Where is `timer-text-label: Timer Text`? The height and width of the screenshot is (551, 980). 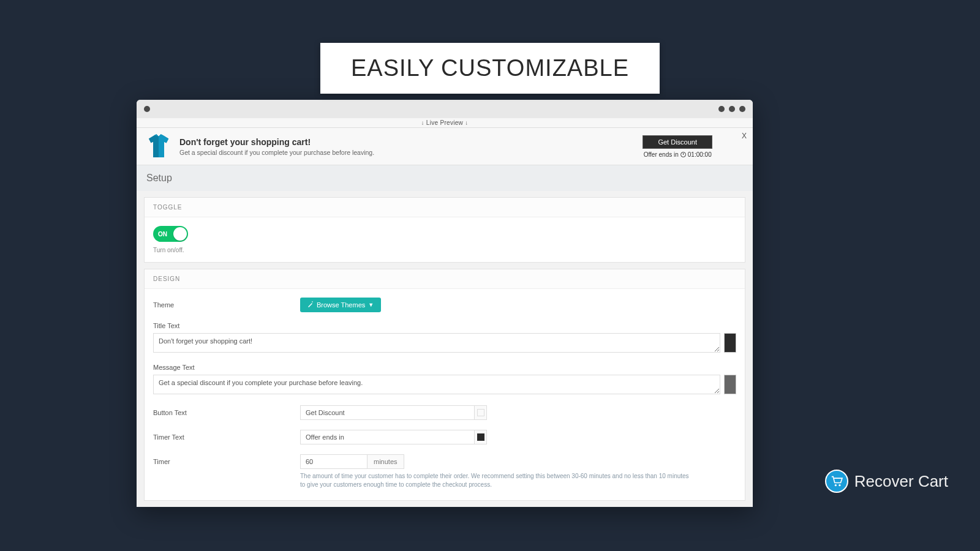 timer-text-label: Timer Text is located at coordinates (227, 435).